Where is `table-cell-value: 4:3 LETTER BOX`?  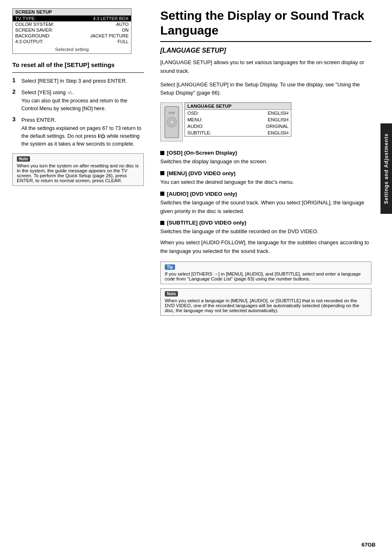
table-cell-value: 4:3 LETTER BOX is located at coordinates (102, 19).